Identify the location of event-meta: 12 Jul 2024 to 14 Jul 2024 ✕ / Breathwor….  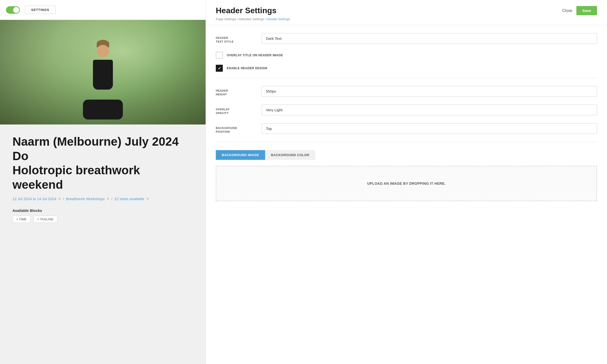
(103, 199).